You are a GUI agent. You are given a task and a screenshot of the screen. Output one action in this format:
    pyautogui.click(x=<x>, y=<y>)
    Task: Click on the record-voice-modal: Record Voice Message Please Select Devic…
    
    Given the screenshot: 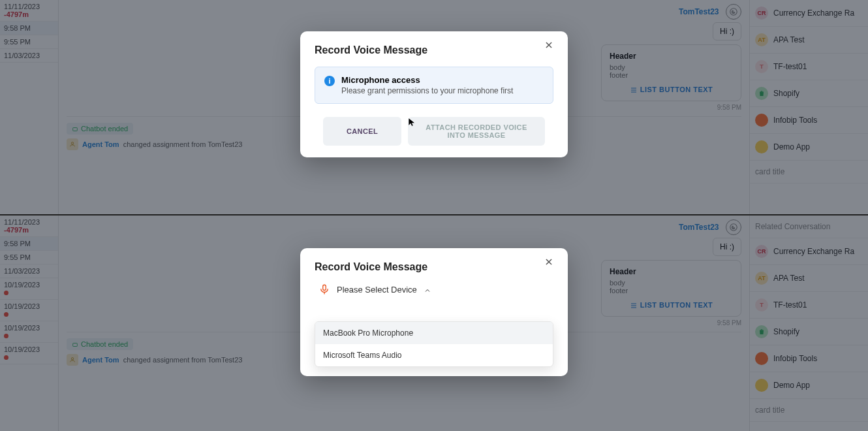 What is the action you would take?
    pyautogui.click(x=434, y=312)
    